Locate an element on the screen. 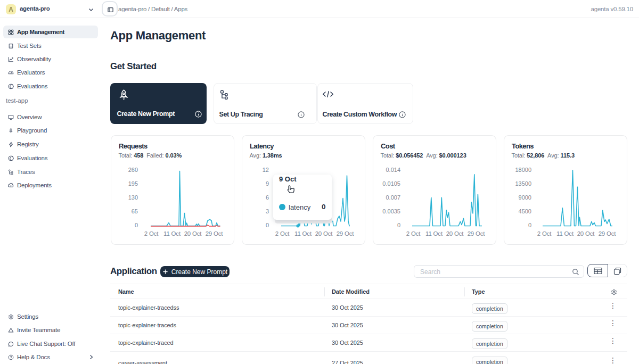 The width and height of the screenshot is (639, 364). svg-text: 13500 is located at coordinates (523, 184).